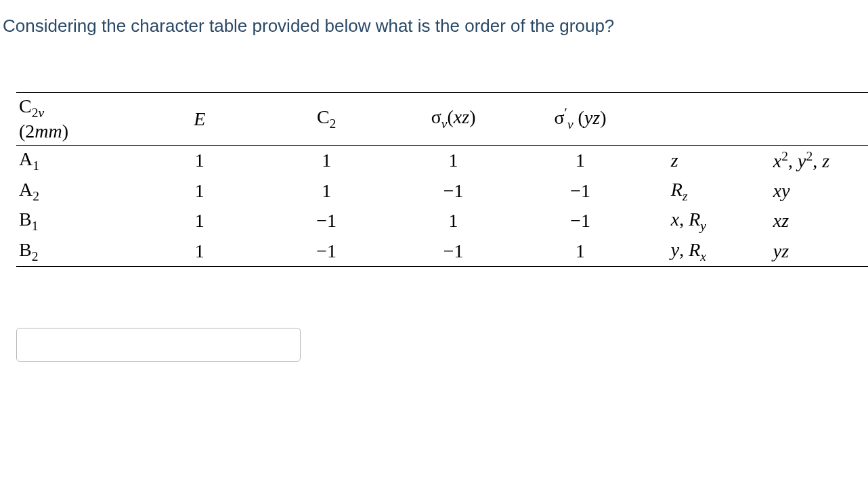 Image resolution: width=868 pixels, height=489 pixels. Describe the element at coordinates (454, 119) in the screenshot. I see `col-header-sigma-v-xz: σv(xz)` at that location.